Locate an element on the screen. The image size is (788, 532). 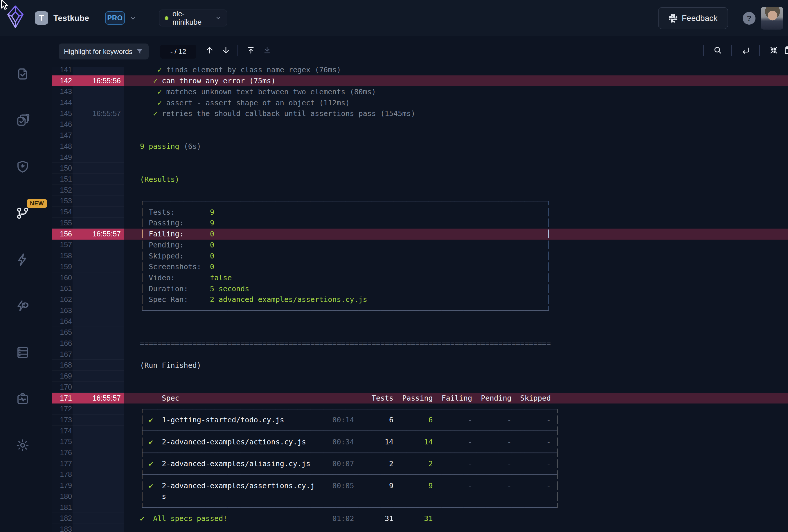
log-row: 181 └───────────────────────────────────… is located at coordinates (420, 508).